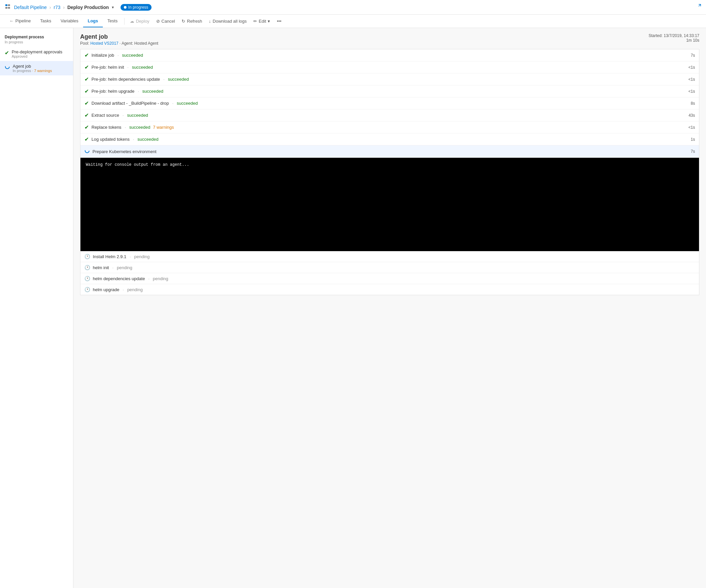  What do you see at coordinates (153, 91) in the screenshot?
I see `step-status-helm-upgrade: succeeded` at bounding box center [153, 91].